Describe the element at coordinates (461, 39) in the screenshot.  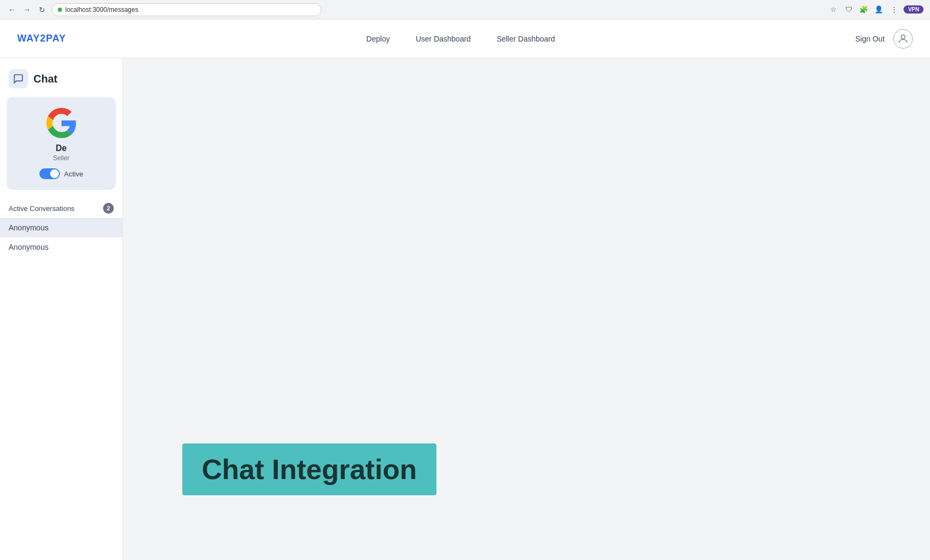
I see `nav-links: Deploy User Dashboard Seller Dashboard` at that location.